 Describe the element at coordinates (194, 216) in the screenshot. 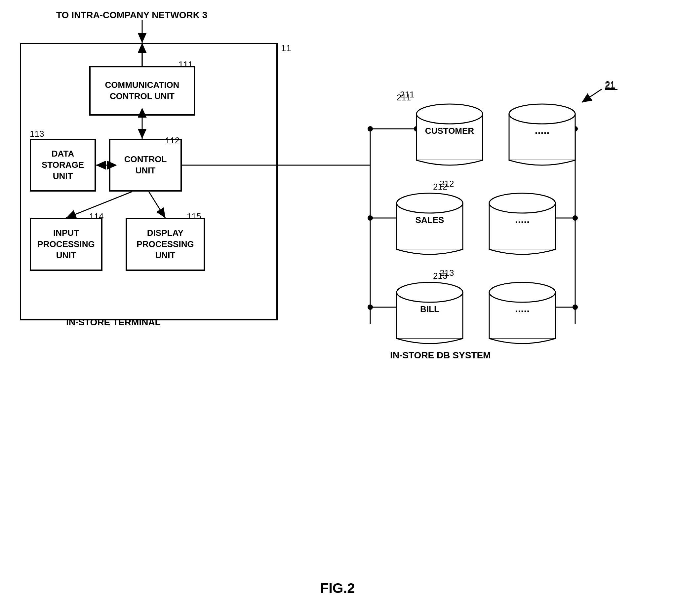

I see `ref-115: 115` at that location.